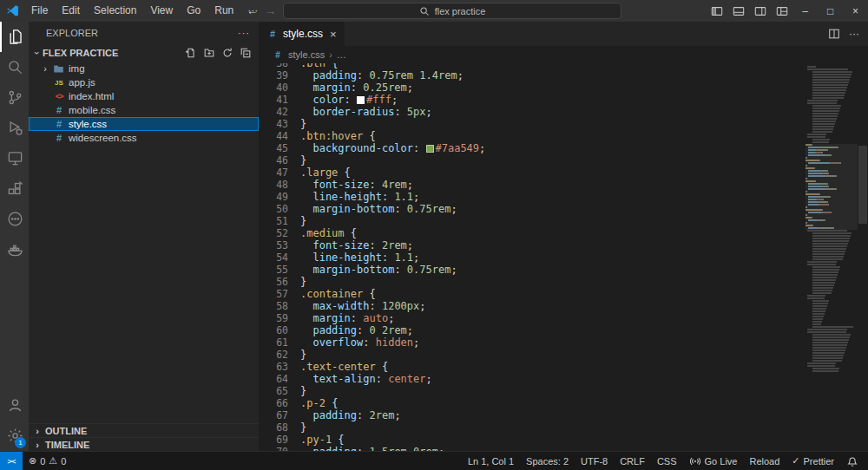 This screenshot has width=868, height=470. What do you see at coordinates (144, 69) in the screenshot?
I see `file-img: ›img` at bounding box center [144, 69].